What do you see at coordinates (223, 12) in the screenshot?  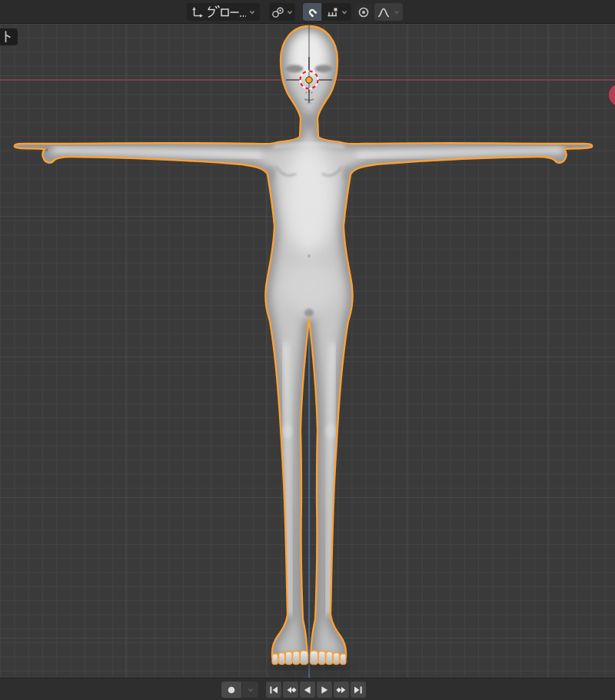 I see `transform-orientation-dropdown: グロー...` at bounding box center [223, 12].